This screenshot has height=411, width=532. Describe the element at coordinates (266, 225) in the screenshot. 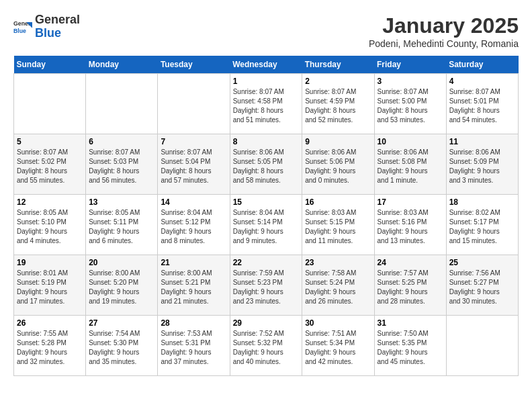

I see `calendar-cell: 15Sunrise: 8:04 AM Sunset: 5:14 PM Dayli…` at that location.